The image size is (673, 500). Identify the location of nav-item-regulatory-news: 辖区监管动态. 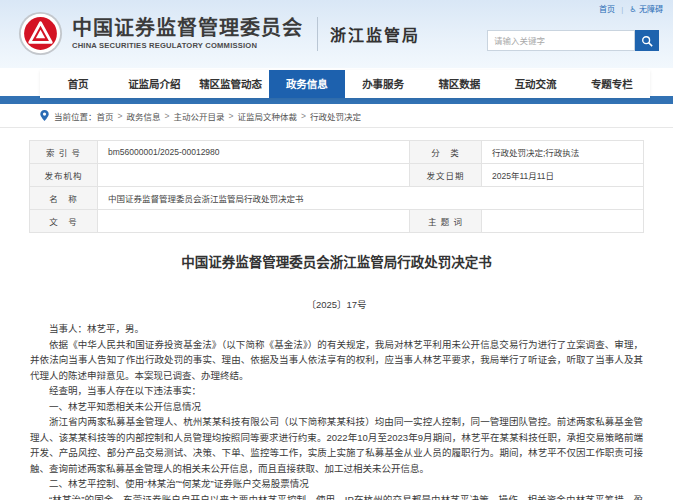
(231, 84).